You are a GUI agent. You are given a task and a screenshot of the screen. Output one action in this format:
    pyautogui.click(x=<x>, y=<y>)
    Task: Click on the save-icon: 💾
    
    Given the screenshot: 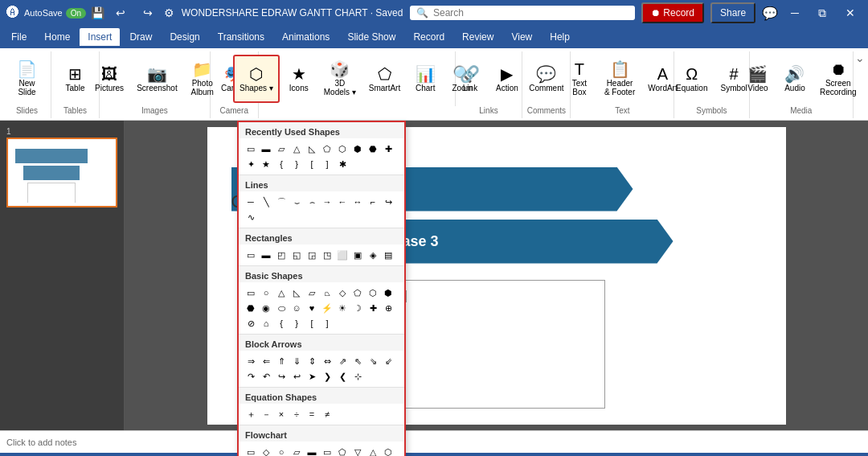 What is the action you would take?
    pyautogui.click(x=98, y=13)
    